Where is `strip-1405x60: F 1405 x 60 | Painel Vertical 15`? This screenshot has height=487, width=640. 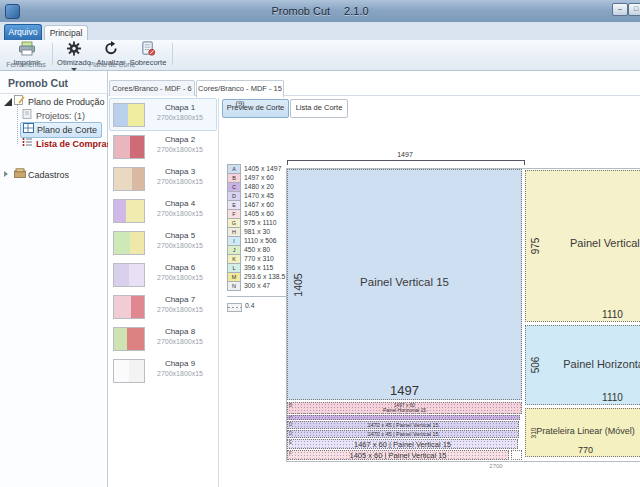 strip-1405x60: F 1405 x 60 | Painel Vertical 15 is located at coordinates (398, 455).